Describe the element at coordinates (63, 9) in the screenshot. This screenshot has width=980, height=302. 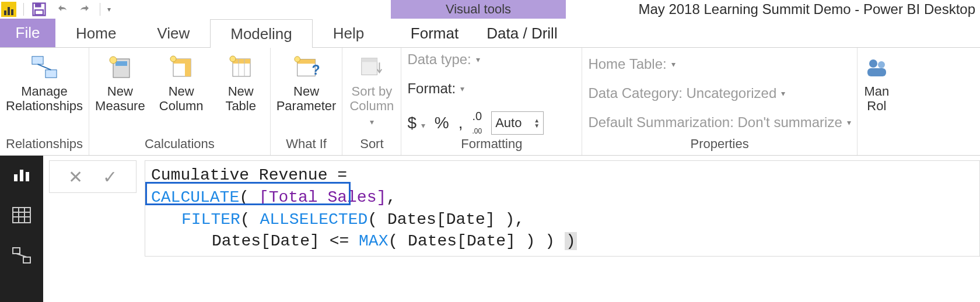
I see `undo-icon` at that location.